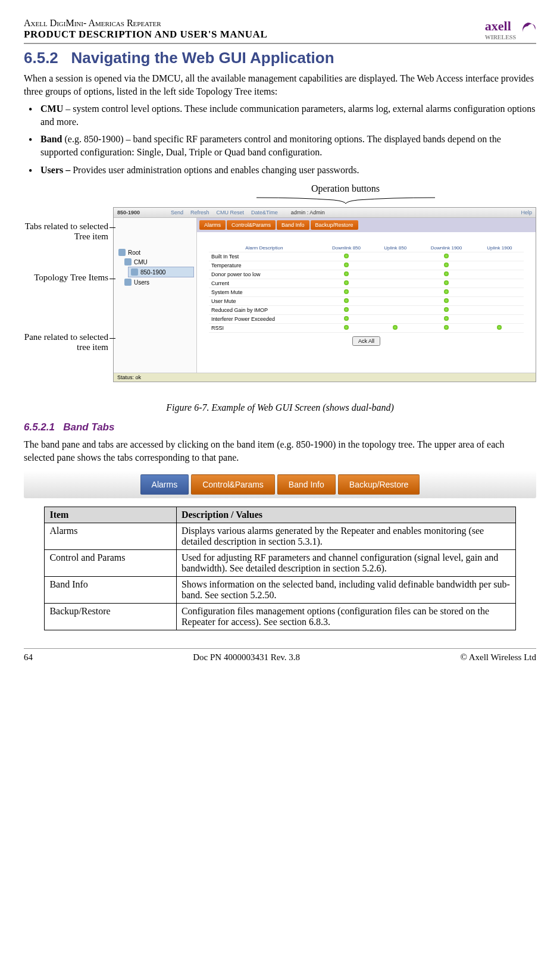  I want to click on topbar-refresh-button: Refresh, so click(200, 213).